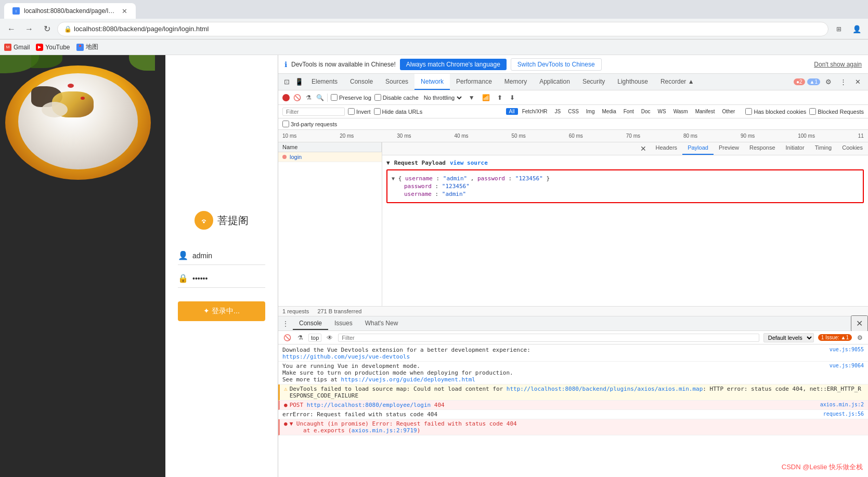 Image resolution: width=868 pixels, height=477 pixels. I want to click on username-val-inline: "admin", so click(455, 179).